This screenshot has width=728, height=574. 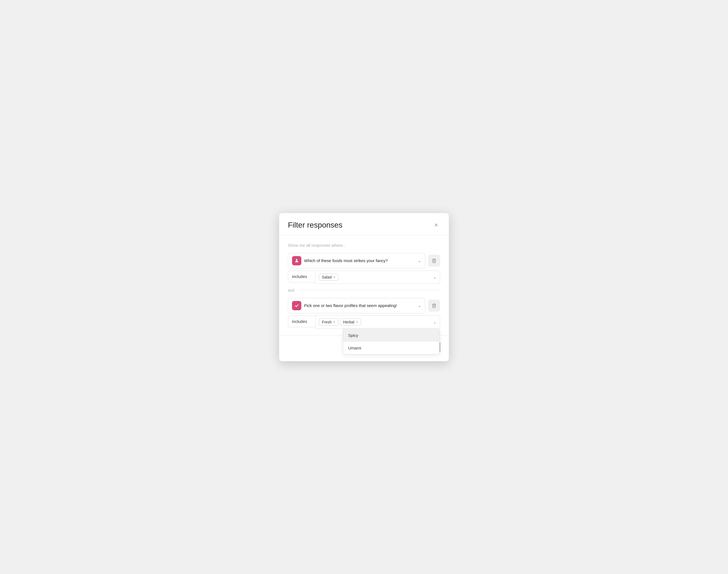 I want to click on delete-filter-1-button, so click(x=434, y=261).